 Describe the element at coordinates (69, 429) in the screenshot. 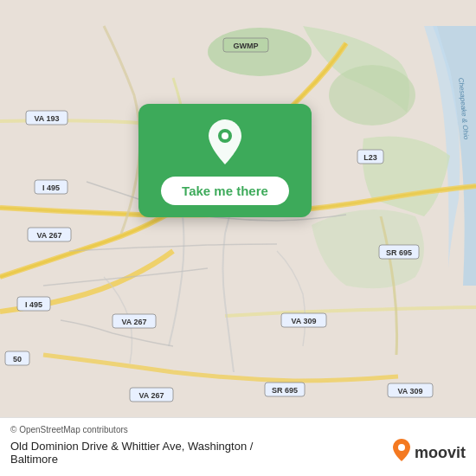

I see `osm-text: © OpenStreetMap contributors` at that location.